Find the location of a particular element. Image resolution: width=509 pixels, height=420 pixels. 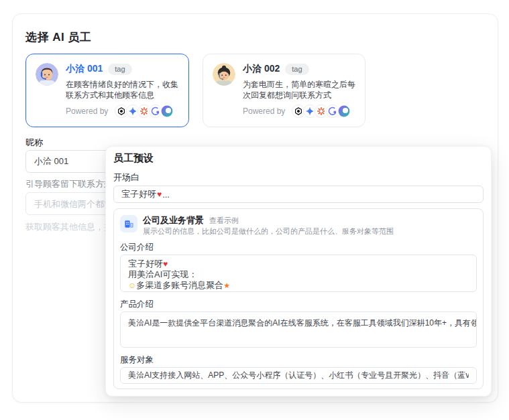

preset-panel-title: 员工预设 is located at coordinates (298, 158).